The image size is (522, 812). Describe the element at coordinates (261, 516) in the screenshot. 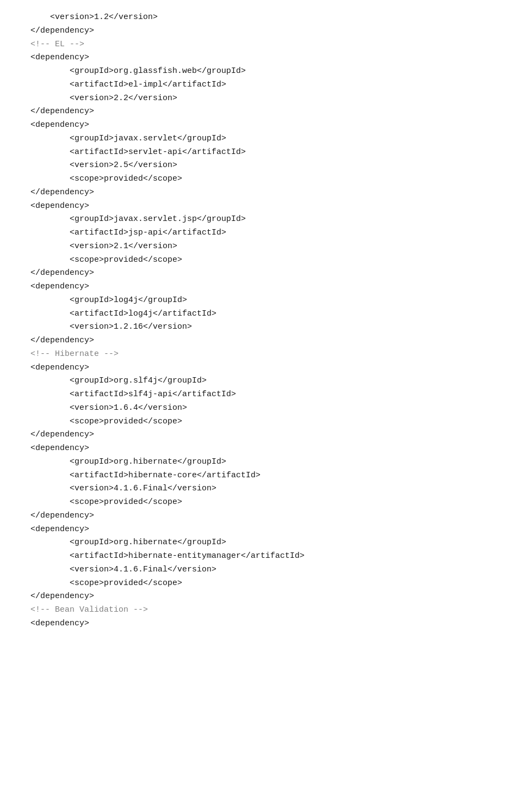

I see `code-line-38: </dependency>` at that location.